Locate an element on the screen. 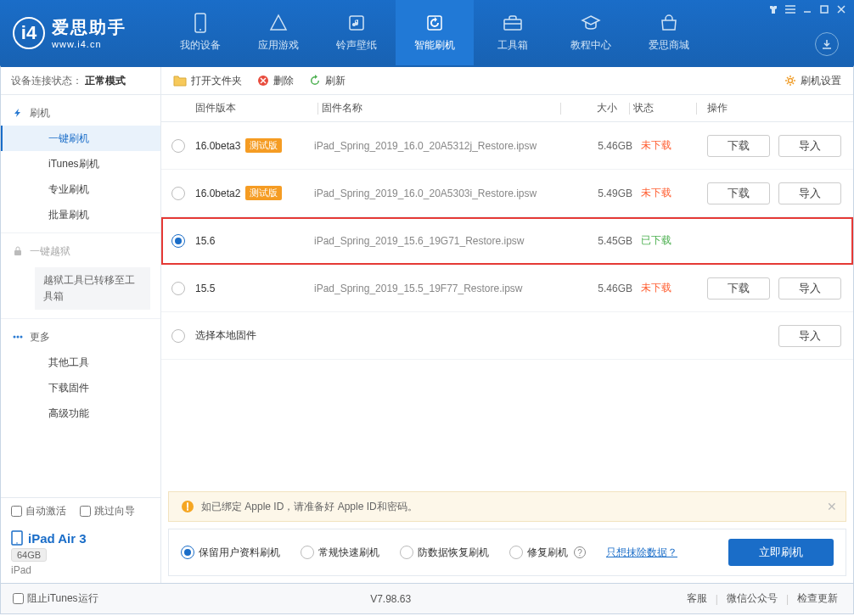 This screenshot has width=854, height=616. table-row: 16.0beta3 测试版 iPad_Spring_2019_16.0_20A5… is located at coordinates (508, 146).